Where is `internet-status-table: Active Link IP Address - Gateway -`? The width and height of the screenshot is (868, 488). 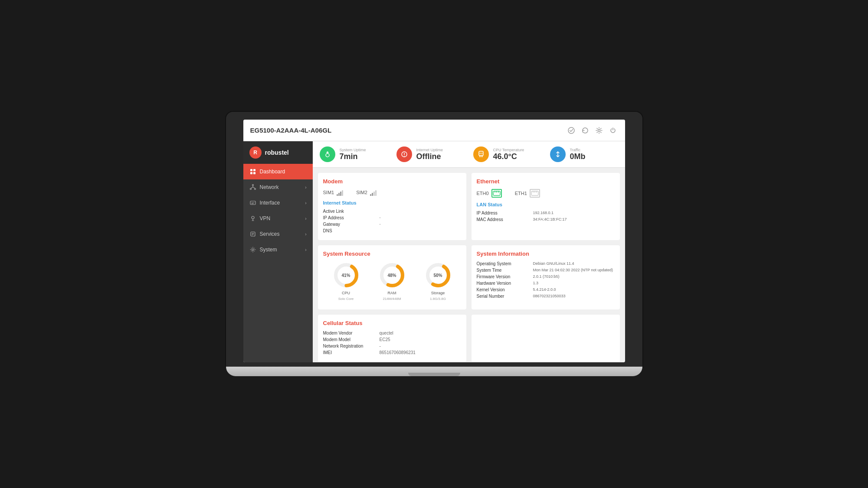 internet-status-table: Active Link IP Address - Gateway - is located at coordinates (392, 221).